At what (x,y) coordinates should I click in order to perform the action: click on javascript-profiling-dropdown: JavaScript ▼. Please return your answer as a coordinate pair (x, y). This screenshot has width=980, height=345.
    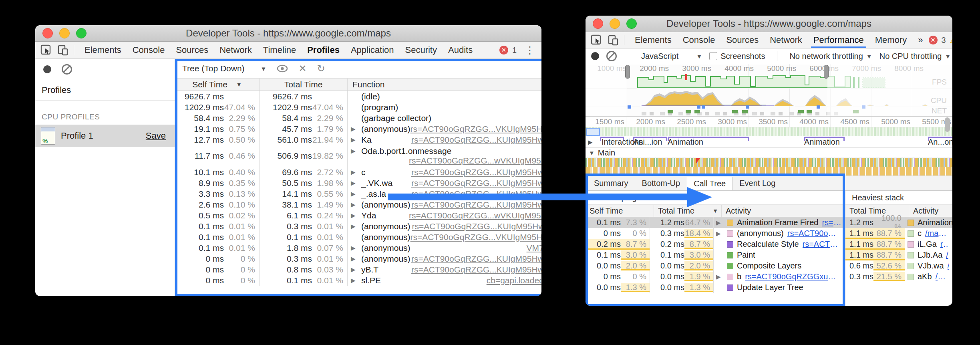
    Looking at the image, I should click on (672, 56).